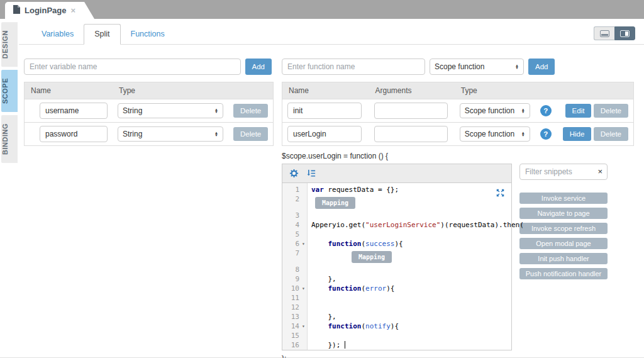  What do you see at coordinates (564, 228) in the screenshot?
I see `snippet-button-invoke-scope-refresh: Invoke scope refresh` at bounding box center [564, 228].